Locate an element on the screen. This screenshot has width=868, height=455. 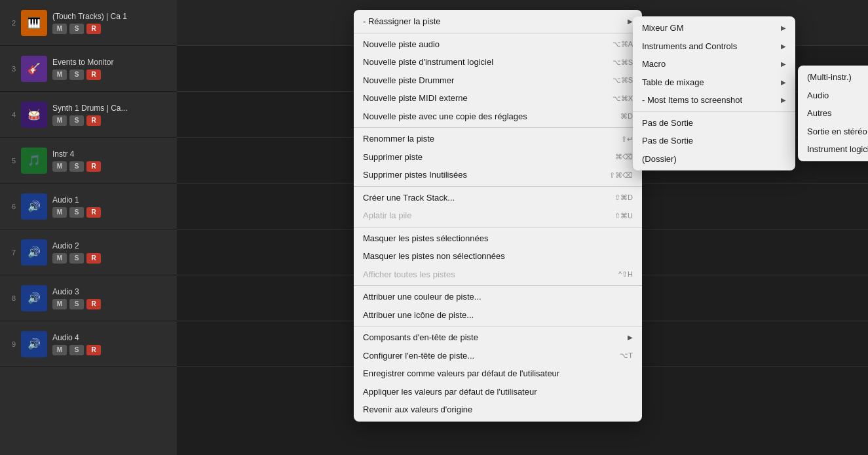
menu-item-rename: Renommer la piste ⇧↵ is located at coordinates (498, 139).